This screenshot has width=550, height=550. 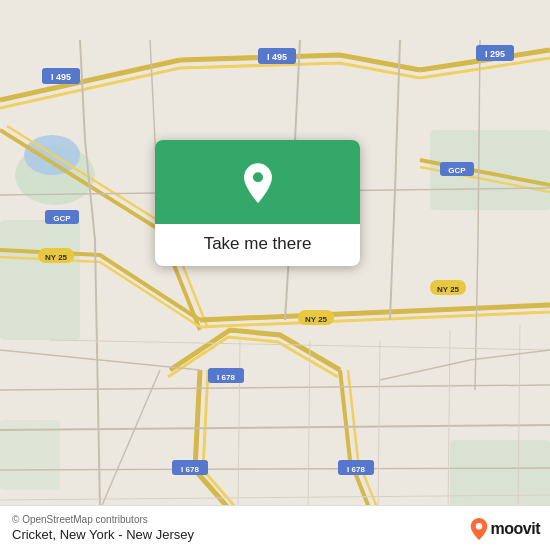 I want to click on card-header, so click(x=258, y=182).